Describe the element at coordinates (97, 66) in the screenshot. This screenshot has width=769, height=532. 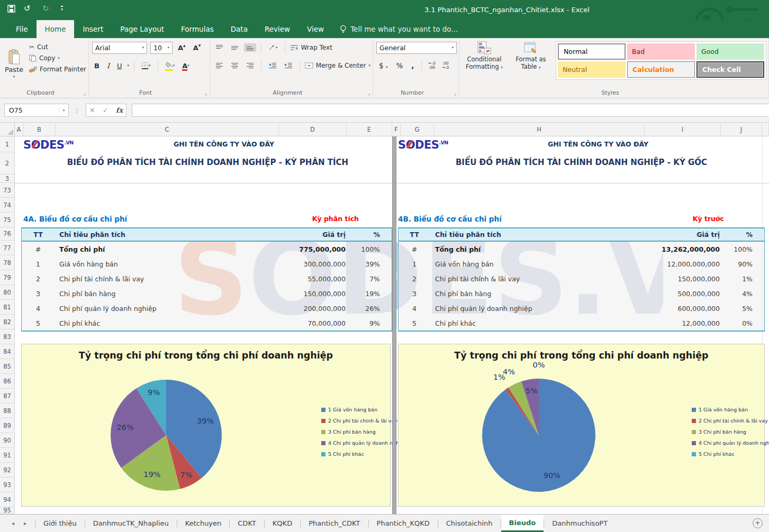
I see `bold-button: B` at that location.